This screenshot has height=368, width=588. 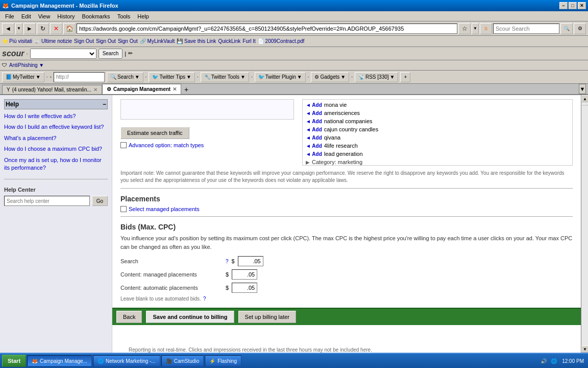 I want to click on minimize-button: −, so click(x=564, y=6).